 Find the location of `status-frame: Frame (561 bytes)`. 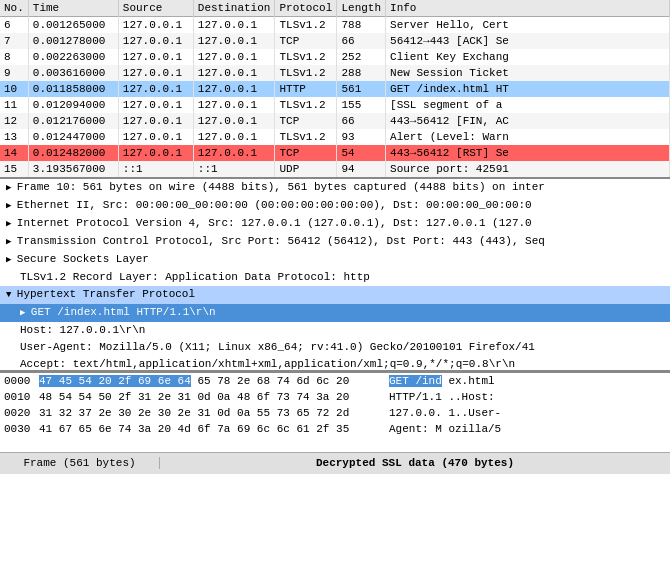

status-frame: Frame (561 bytes) is located at coordinates (80, 463).